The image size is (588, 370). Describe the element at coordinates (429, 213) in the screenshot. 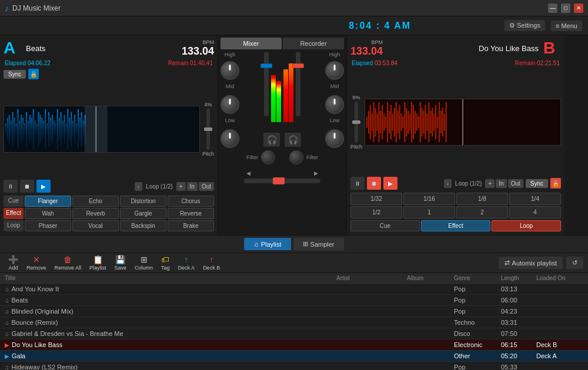

I see `loop-1: 1` at that location.